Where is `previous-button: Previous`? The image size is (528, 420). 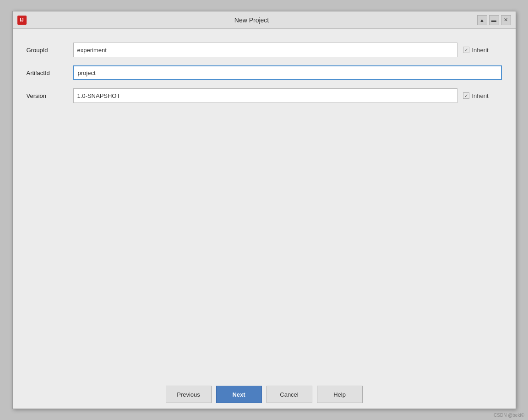 previous-button: Previous is located at coordinates (189, 394).